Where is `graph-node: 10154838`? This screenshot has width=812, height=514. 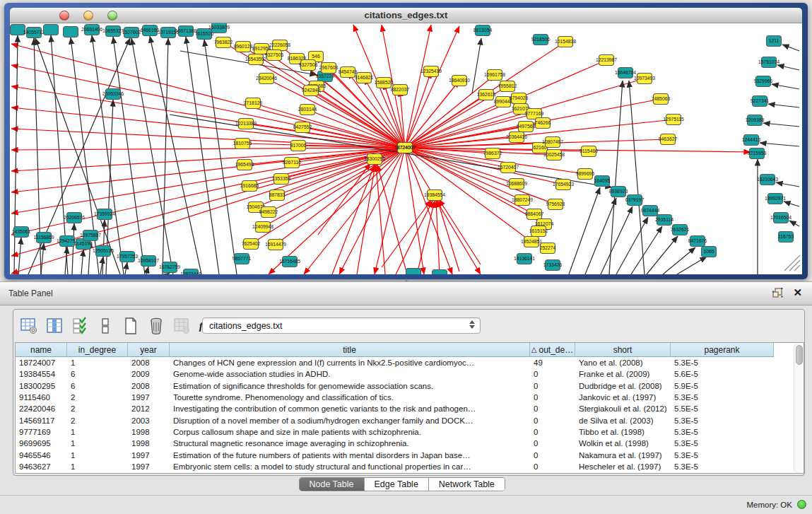 graph-node: 10154838 is located at coordinates (565, 42).